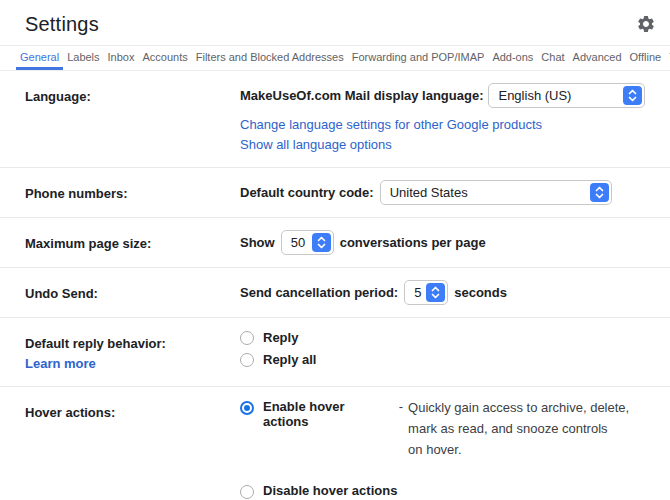 This screenshot has height=500, width=670. What do you see at coordinates (132, 449) in the screenshot?
I see `hover-actions-row-label: Hover actions:` at bounding box center [132, 449].